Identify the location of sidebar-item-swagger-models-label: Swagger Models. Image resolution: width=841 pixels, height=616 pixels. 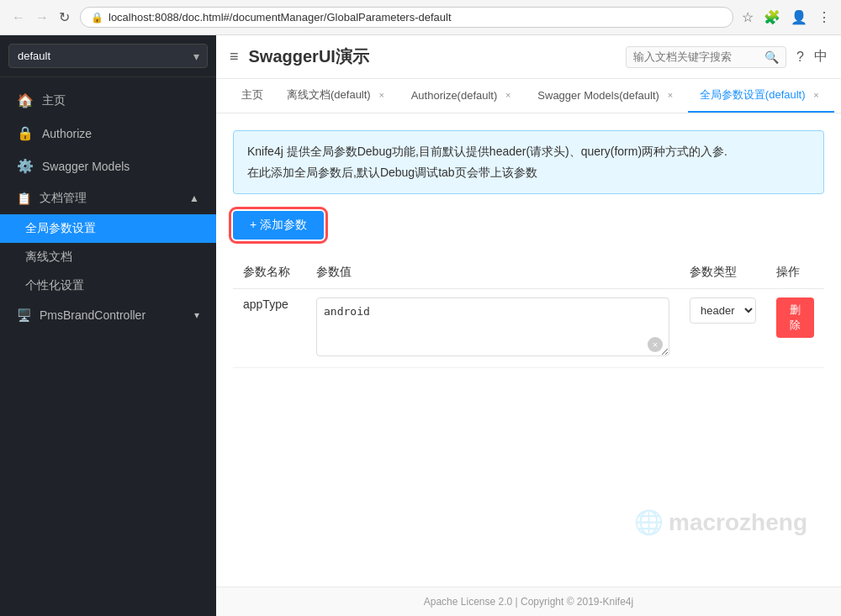
(86, 166).